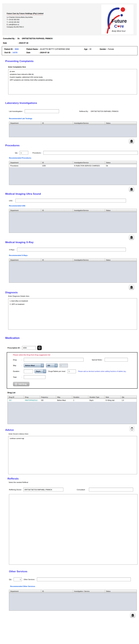  I want to click on recommended-lab-link: Recommended Lab Testings, so click(74, 118).